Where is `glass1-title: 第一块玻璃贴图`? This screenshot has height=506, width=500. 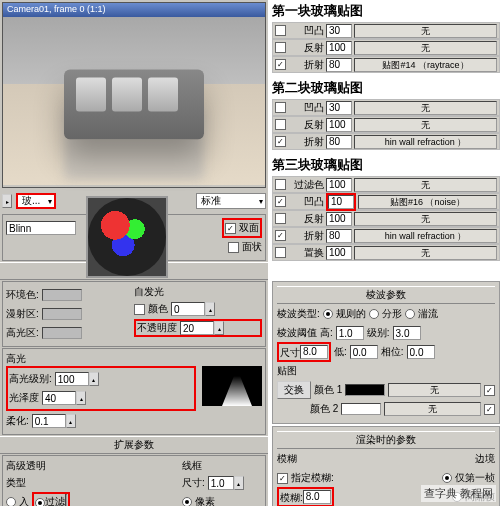
glass1-title: 第一块玻璃贴图 is located at coordinates (386, 11).